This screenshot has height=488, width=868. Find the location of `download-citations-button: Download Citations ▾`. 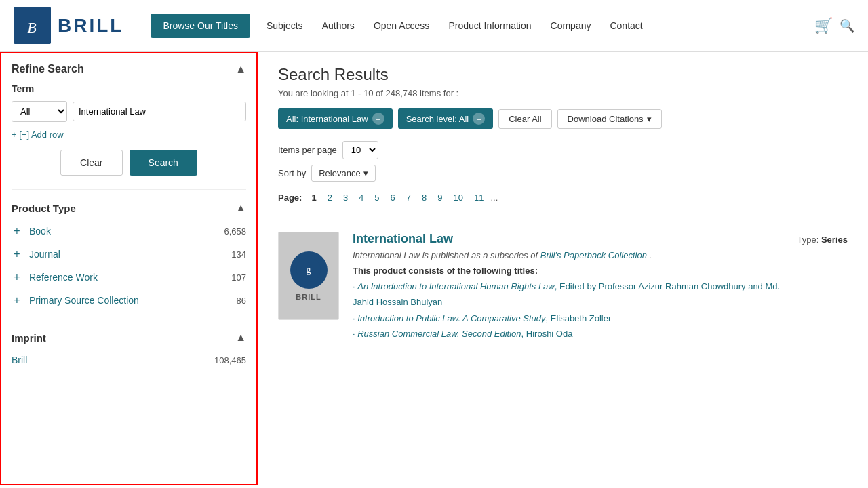

download-citations-button: Download Citations ▾ is located at coordinates (610, 119).